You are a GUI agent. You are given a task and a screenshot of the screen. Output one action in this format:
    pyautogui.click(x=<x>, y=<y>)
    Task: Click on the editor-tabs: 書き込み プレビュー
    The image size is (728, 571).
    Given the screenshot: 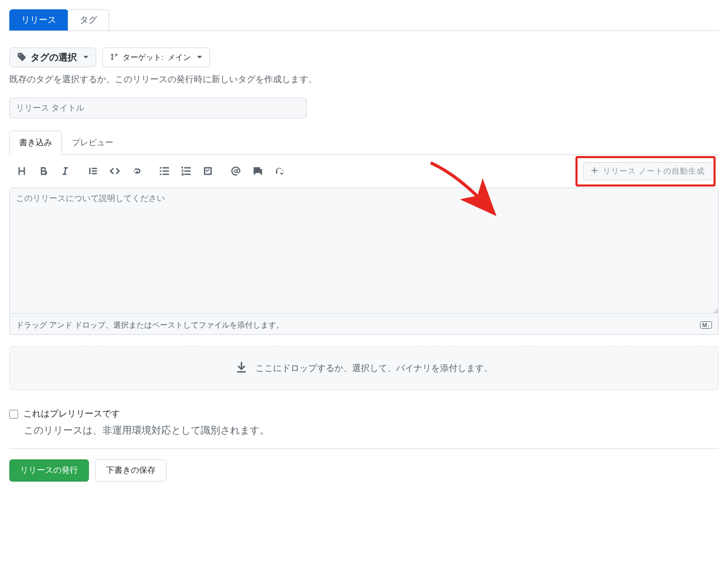 What is the action you would take?
    pyautogui.click(x=364, y=143)
    